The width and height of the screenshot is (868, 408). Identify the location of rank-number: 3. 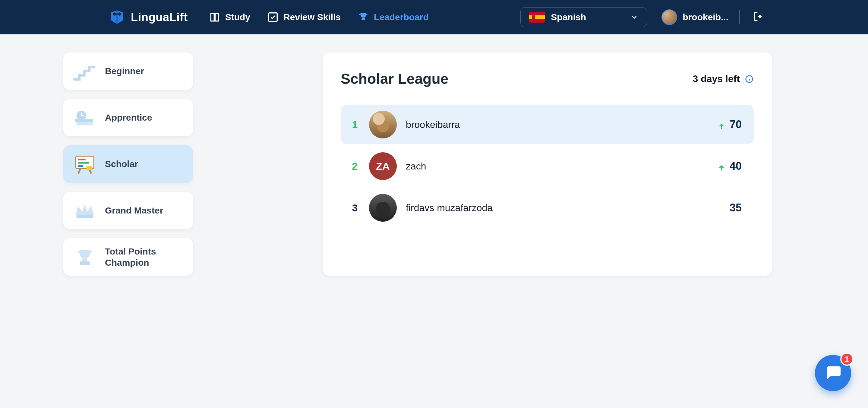
(355, 208).